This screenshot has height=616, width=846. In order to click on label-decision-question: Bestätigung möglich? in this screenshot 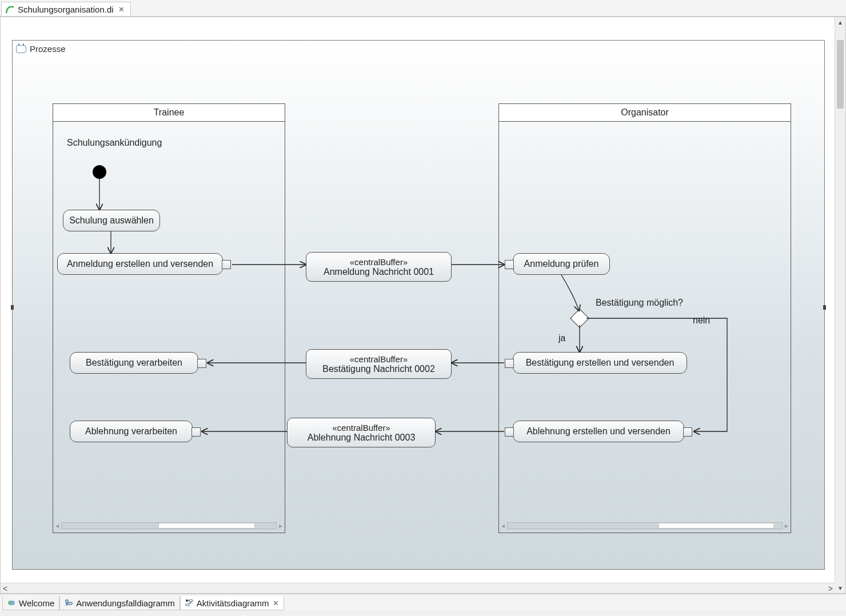, I will do `click(639, 303)`.